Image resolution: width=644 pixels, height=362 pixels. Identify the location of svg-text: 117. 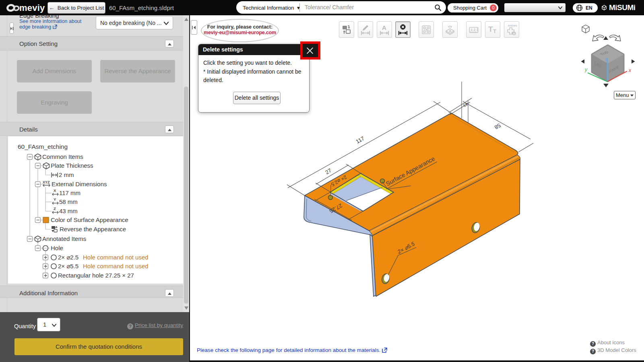
(360, 140).